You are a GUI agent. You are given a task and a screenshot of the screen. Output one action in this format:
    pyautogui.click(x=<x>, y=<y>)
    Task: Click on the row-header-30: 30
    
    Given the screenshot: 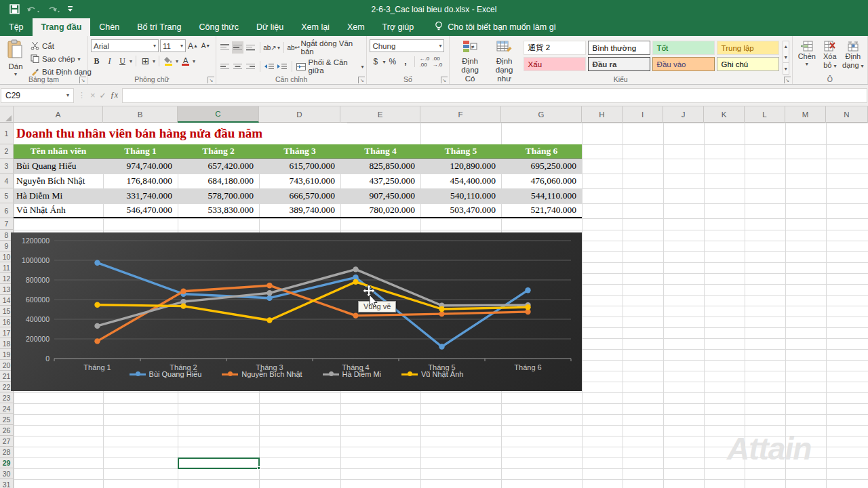 What is the action you would take?
    pyautogui.click(x=7, y=474)
    